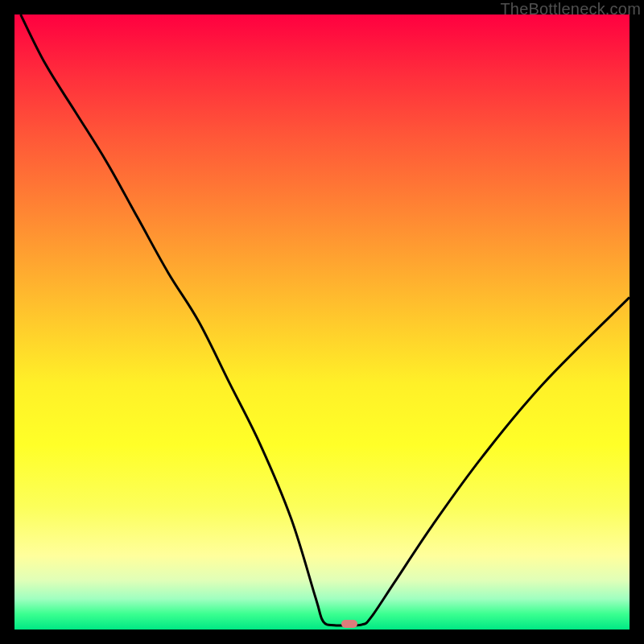 This screenshot has width=644, height=644. I want to click on optimal-point-marker, so click(349, 624).